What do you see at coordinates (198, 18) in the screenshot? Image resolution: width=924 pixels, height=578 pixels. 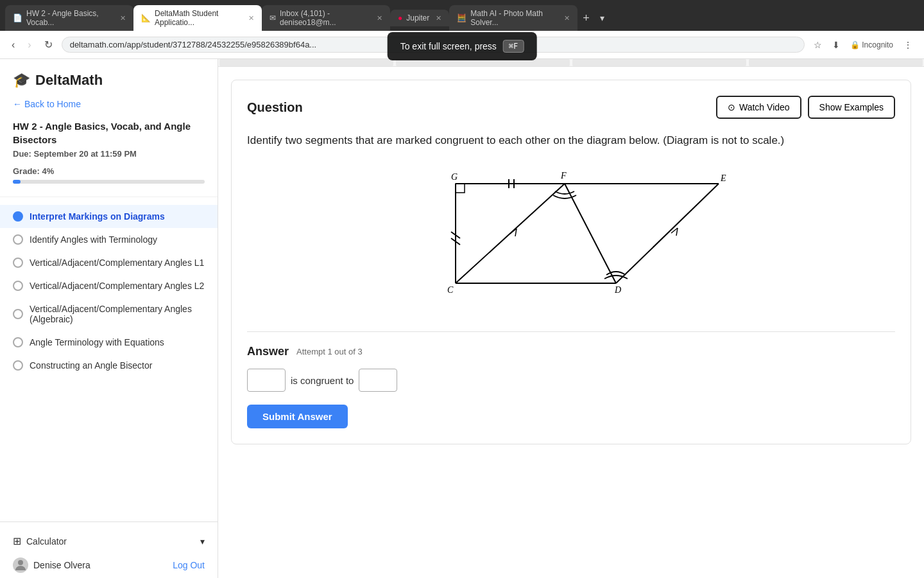 I see `tab-deltamath: 📐 DeltaMath Student Applicatio... ✕` at bounding box center [198, 18].